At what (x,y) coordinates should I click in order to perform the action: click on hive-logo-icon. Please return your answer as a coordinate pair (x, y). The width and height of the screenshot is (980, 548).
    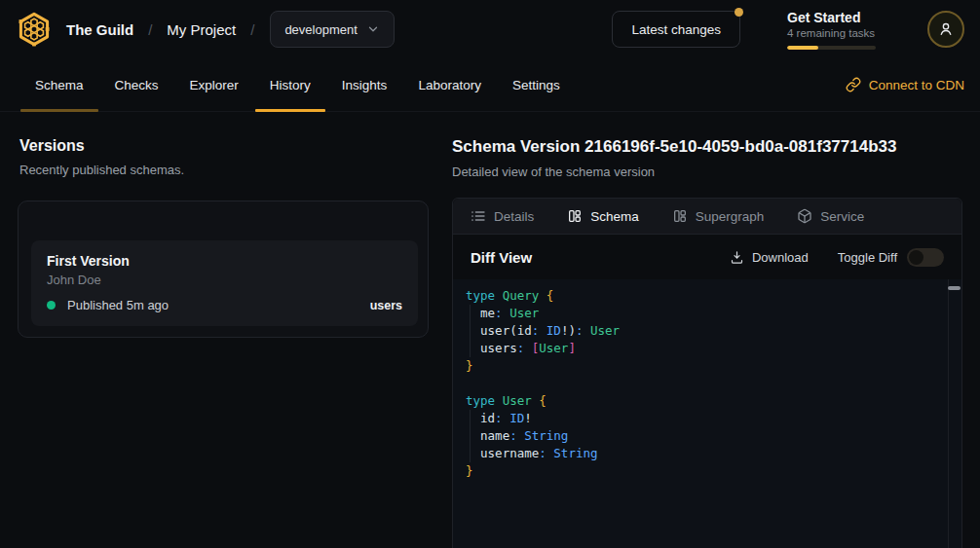
    Looking at the image, I should click on (34, 29).